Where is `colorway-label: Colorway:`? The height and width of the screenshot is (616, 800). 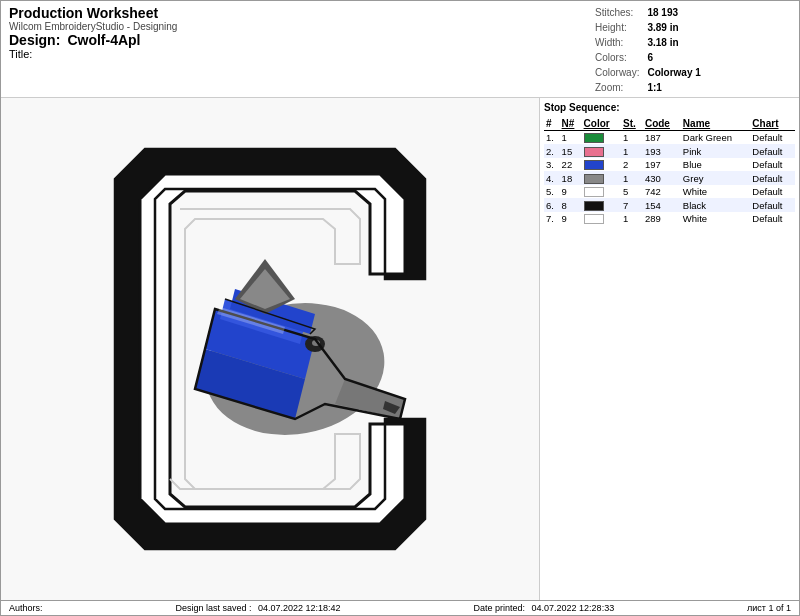 colorway-label: Colorway: is located at coordinates (617, 72).